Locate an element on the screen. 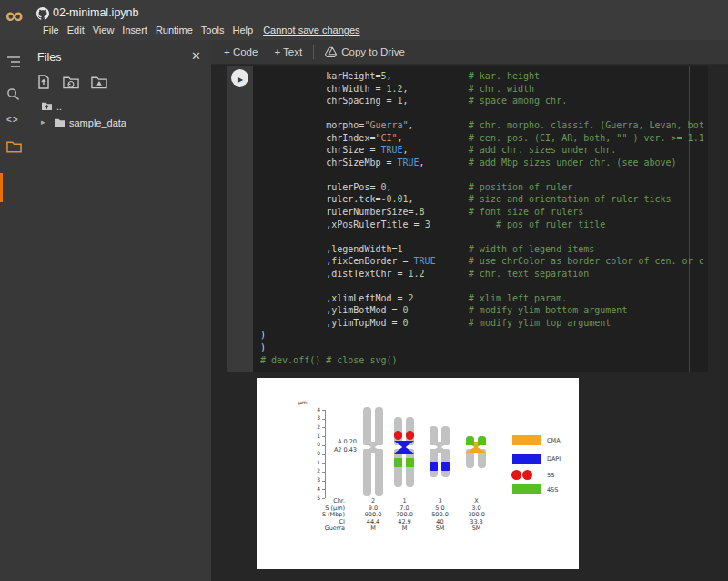 The image size is (728, 581). code-line: chrSpacing = 1, # space among chr. is located at coordinates (482, 101).